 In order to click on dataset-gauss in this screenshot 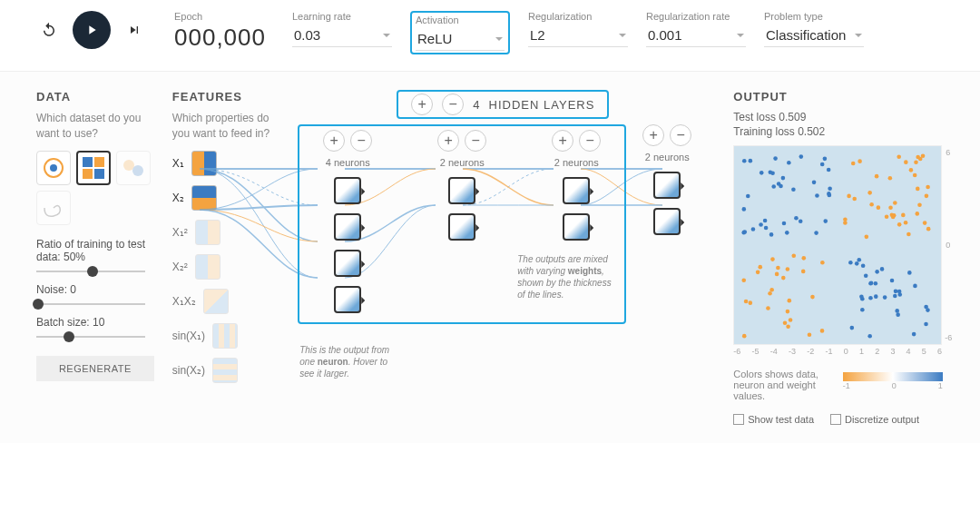, I will do `click(133, 168)`.